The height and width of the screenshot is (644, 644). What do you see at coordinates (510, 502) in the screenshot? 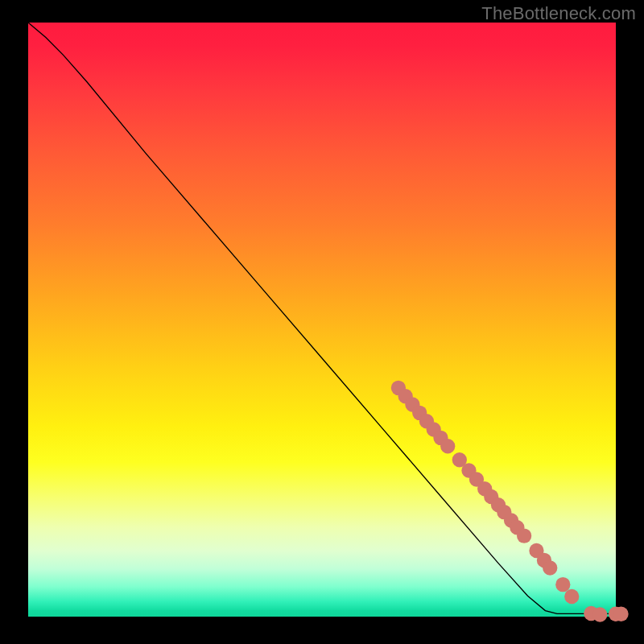
I see `data-markers` at bounding box center [510, 502].